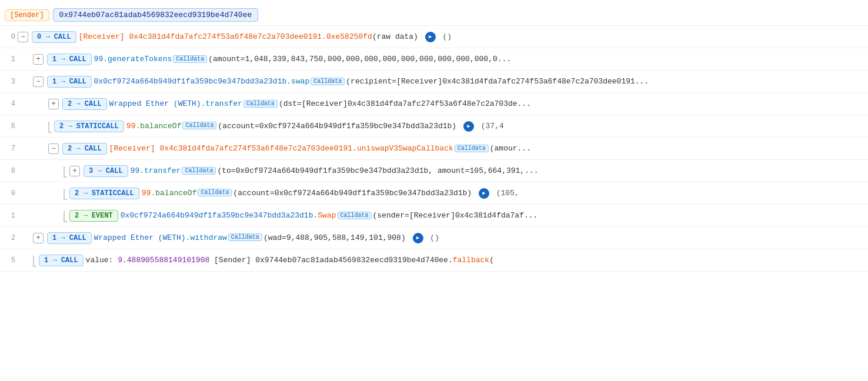 This screenshot has height=381, width=868. What do you see at coordinates (9, 193) in the screenshot?
I see `line-num-0b: 0` at bounding box center [9, 193].